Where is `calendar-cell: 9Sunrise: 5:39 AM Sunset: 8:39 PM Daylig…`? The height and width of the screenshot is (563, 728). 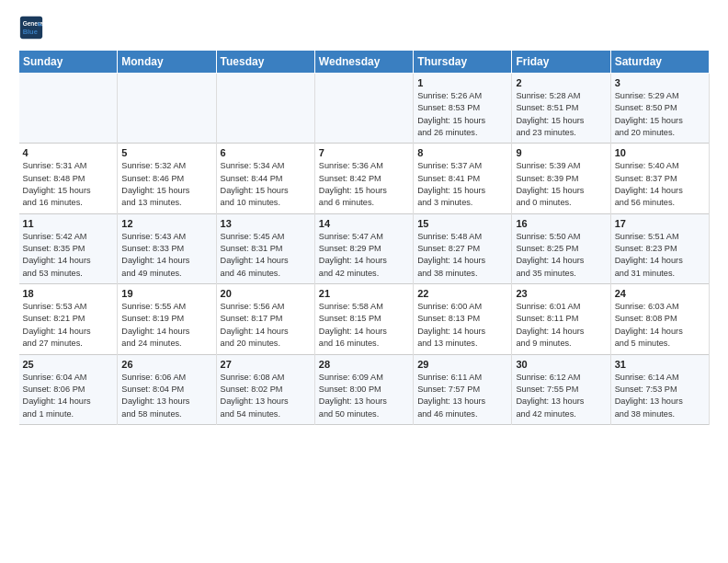 calendar-cell: 9Sunrise: 5:39 AM Sunset: 8:39 PM Daylig… is located at coordinates (561, 178).